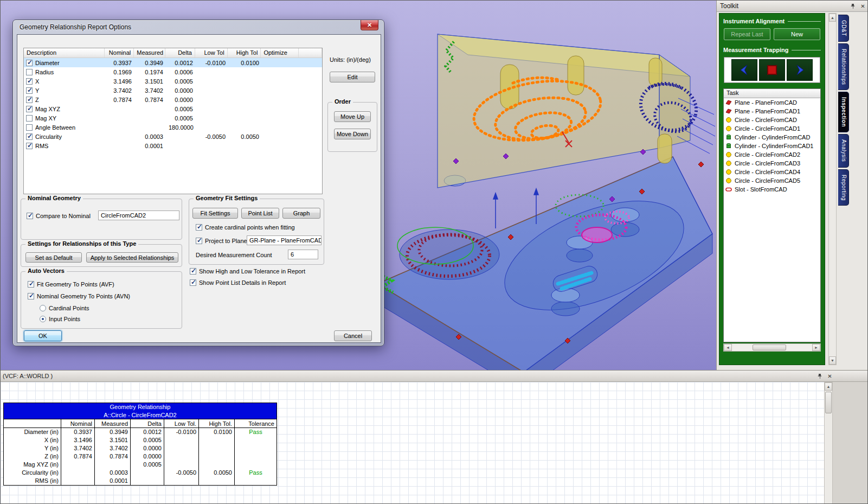 The image size is (868, 504). What do you see at coordinates (772, 146) in the screenshot?
I see `task-item: Cylinder - CylinderFromCAD1` at bounding box center [772, 146].